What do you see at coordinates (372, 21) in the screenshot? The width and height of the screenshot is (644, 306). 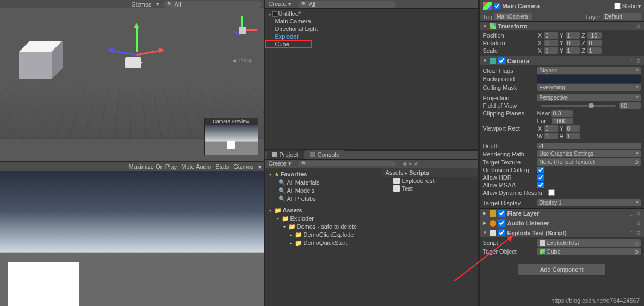 I see `hierarchy-item-main-camera: Main Camera` at bounding box center [372, 21].